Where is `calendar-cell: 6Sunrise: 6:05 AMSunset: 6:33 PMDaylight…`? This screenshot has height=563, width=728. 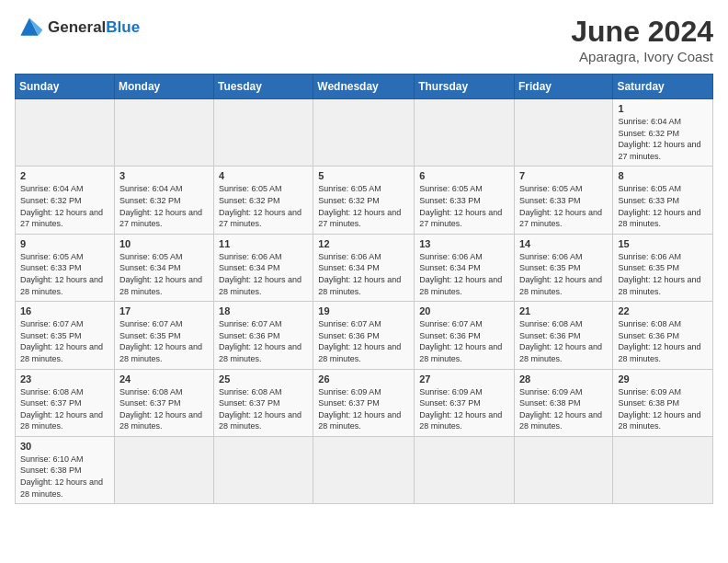
calendar-cell: 6Sunrise: 6:05 AMSunset: 6:33 PMDaylight… is located at coordinates (465, 201).